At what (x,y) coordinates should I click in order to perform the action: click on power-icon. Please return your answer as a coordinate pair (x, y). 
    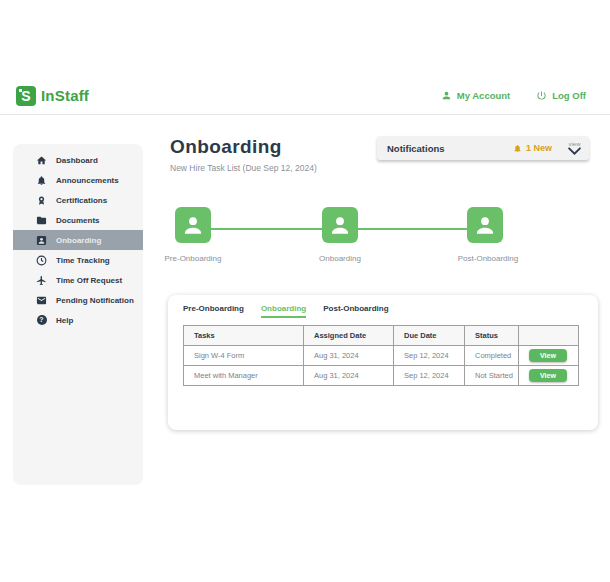
    Looking at the image, I should click on (542, 96).